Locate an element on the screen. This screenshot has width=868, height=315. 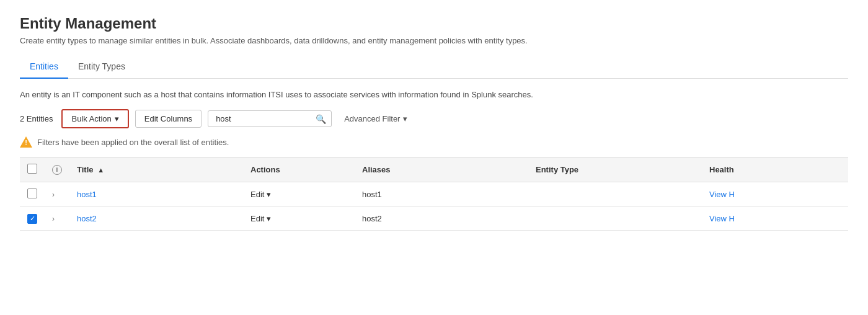
row2-actions-cell: Edit ▾ is located at coordinates (299, 219).